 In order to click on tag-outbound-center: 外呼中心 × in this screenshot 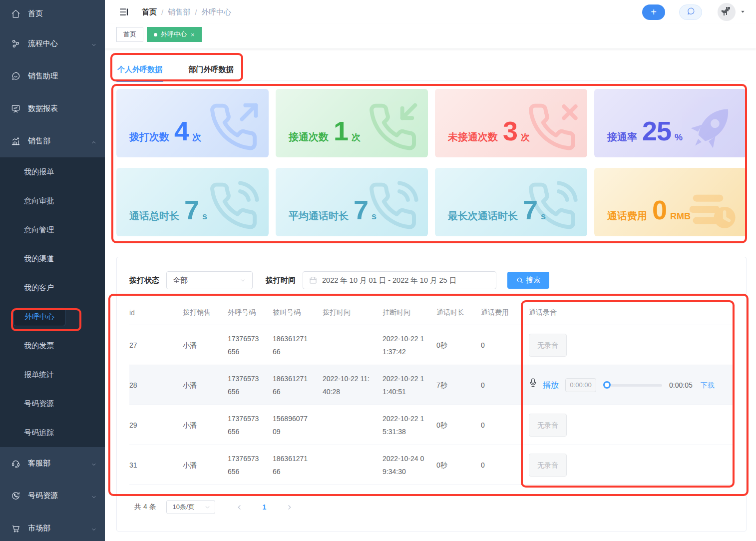, I will do `click(174, 34)`.